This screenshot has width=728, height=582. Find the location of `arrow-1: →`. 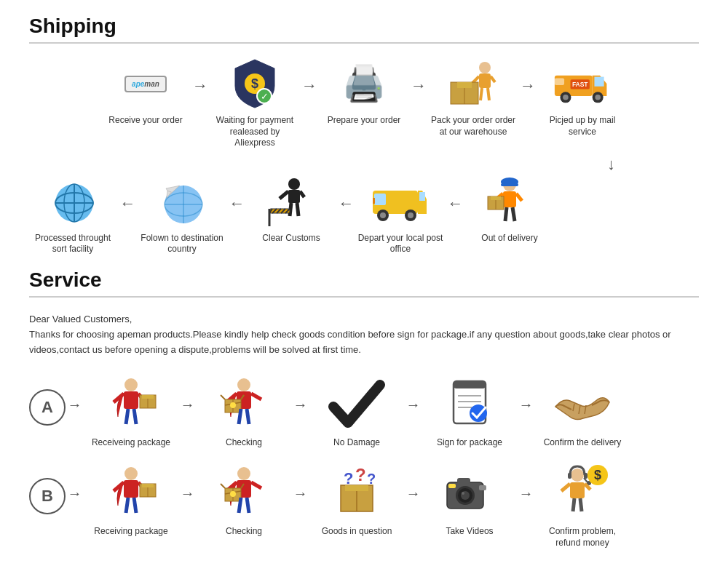

arrow-1: → is located at coordinates (200, 77).